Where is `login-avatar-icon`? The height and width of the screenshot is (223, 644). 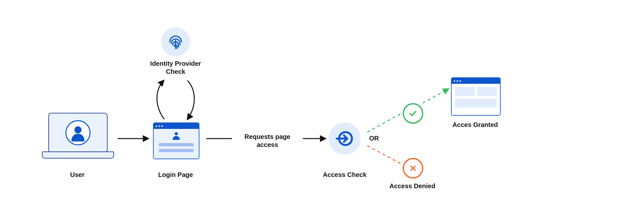
login-avatar-icon is located at coordinates (176, 136).